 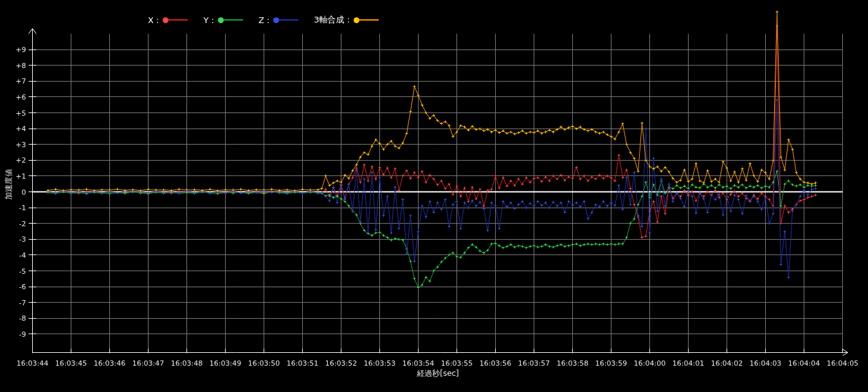 I want to click on legend-label-z: Z :, so click(x=264, y=21).